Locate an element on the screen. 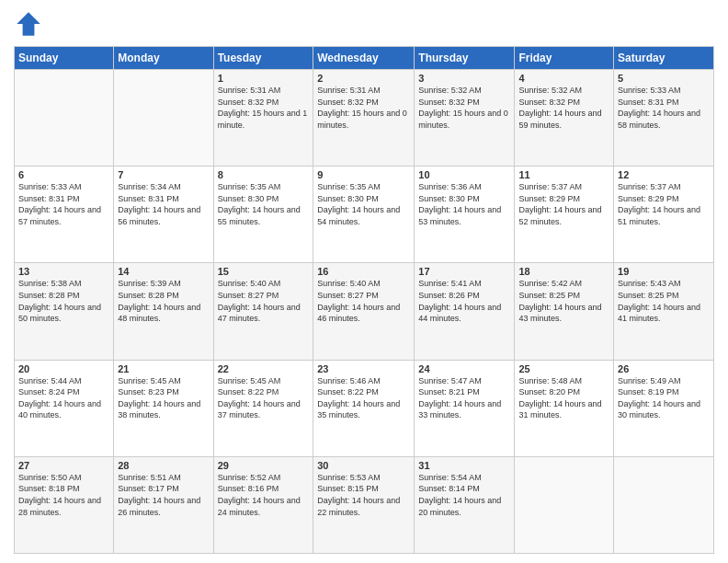 The height and width of the screenshot is (563, 728). calendar-cell: 8Sunrise: 5:35 AMSunset: 8:30 PMDaylight… is located at coordinates (263, 215).